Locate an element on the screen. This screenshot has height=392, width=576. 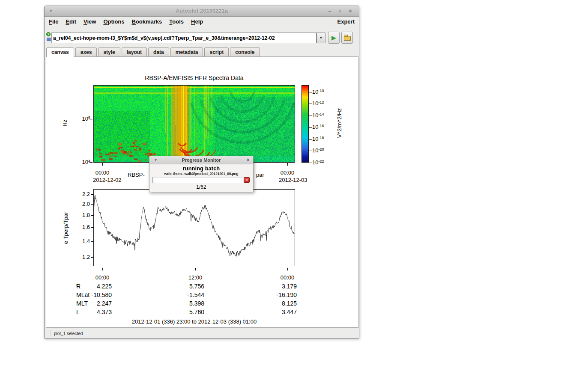
timerange-footer: 2012-12-01 (336) 23:00 to 2012-12-03 (33… is located at coordinates (194, 322).